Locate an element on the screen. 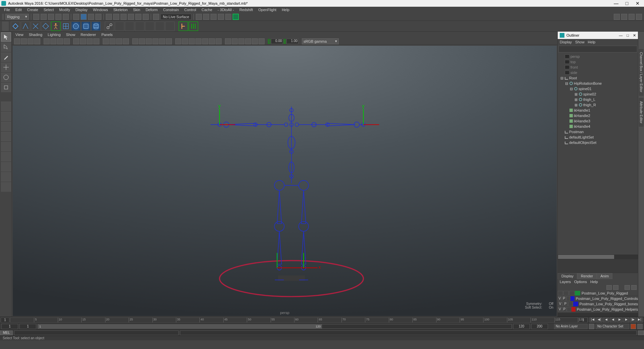  layout-single-icon is located at coordinates (6, 106).